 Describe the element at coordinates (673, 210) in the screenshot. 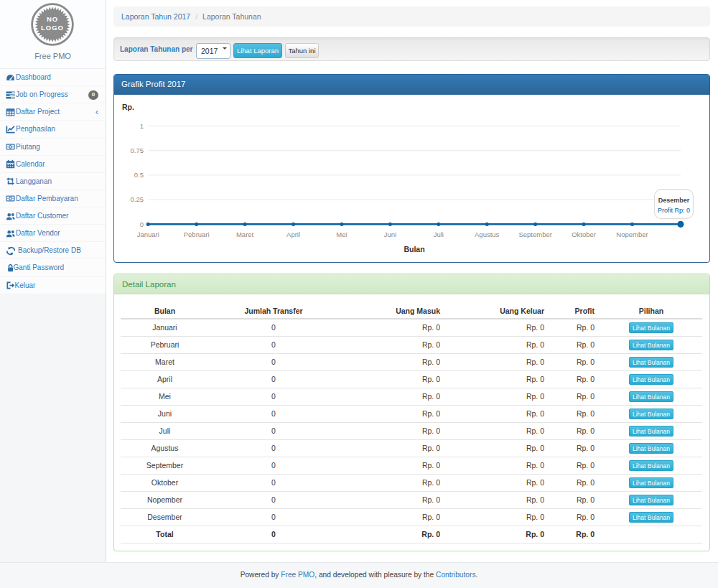

I see `svg-text: Profit Rp: 0` at that location.